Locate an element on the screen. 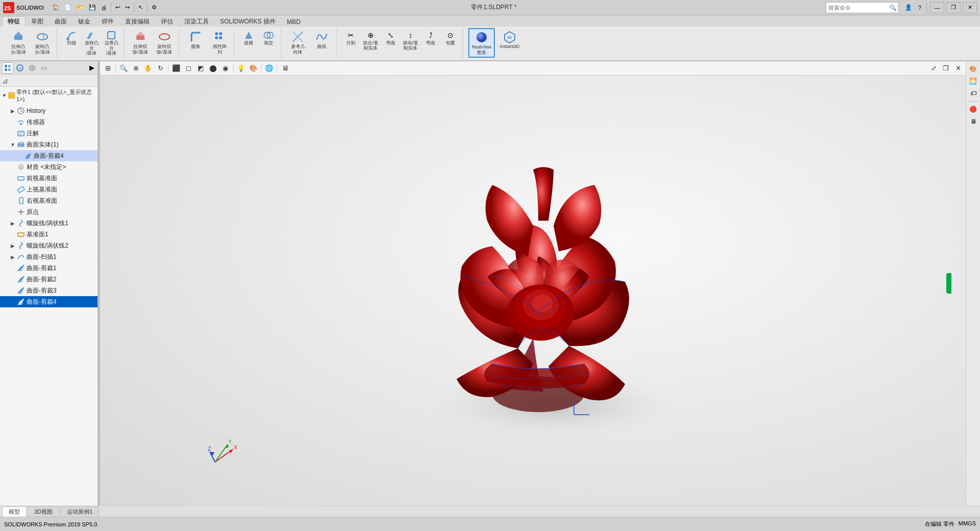 This screenshot has height=531, width=980. tab-3d-view: 3D视图 is located at coordinates (43, 512).